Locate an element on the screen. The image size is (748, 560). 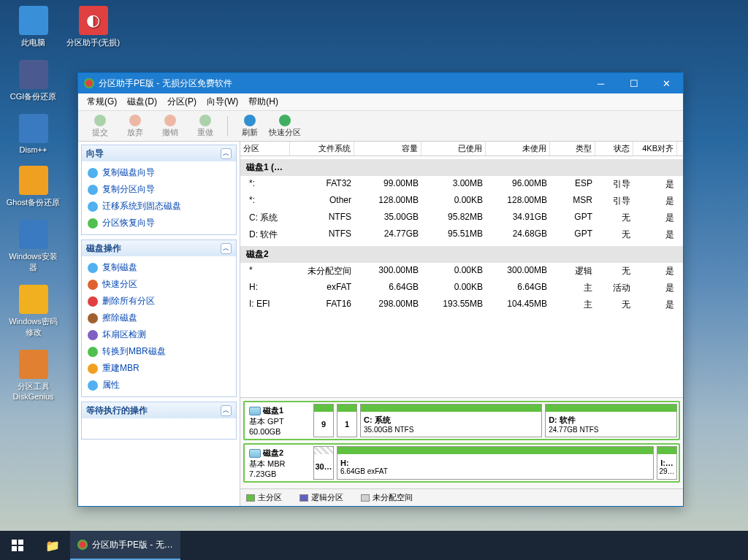
desktop-icon: Dism++ is located at coordinates (34, 134).